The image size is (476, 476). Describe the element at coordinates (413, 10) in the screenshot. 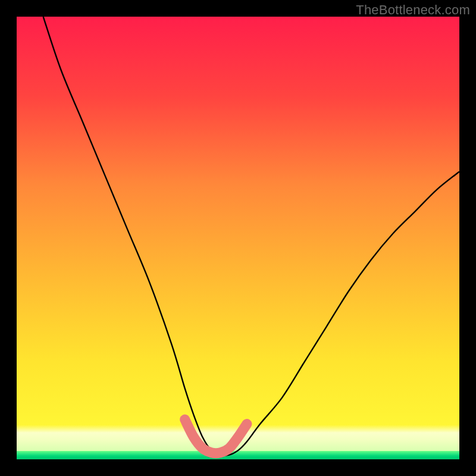

I see `watermark-text: TheBottleneck.com` at that location.